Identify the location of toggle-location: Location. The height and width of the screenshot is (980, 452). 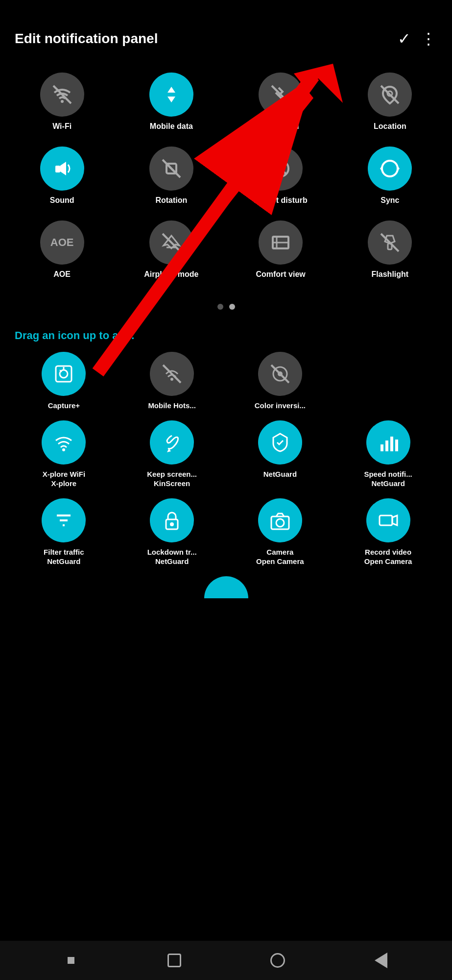
(390, 102).